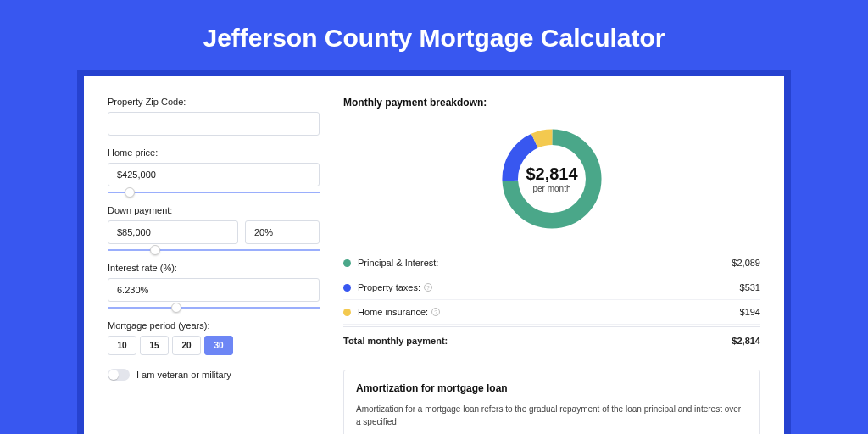 This screenshot has width=868, height=434. Describe the element at coordinates (552, 288) in the screenshot. I see `breakdown-row-taxes: Property taxes: ? $531` at that location.